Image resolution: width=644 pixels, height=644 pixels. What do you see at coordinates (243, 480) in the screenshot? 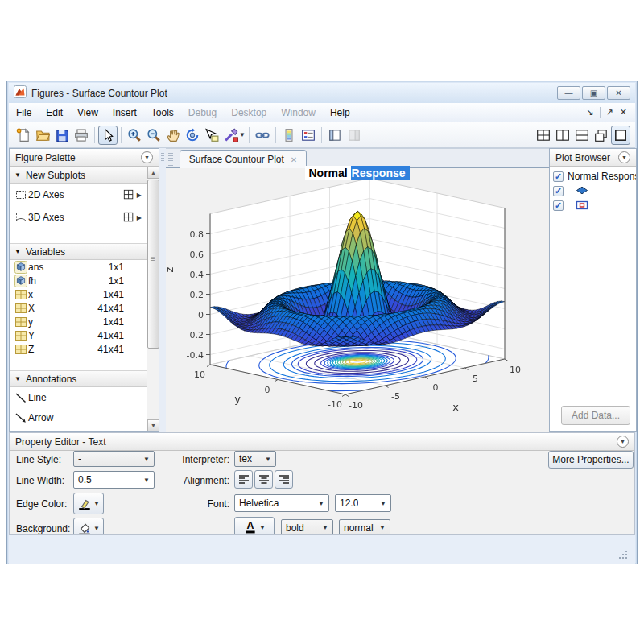
I see `align-left-button` at bounding box center [243, 480].